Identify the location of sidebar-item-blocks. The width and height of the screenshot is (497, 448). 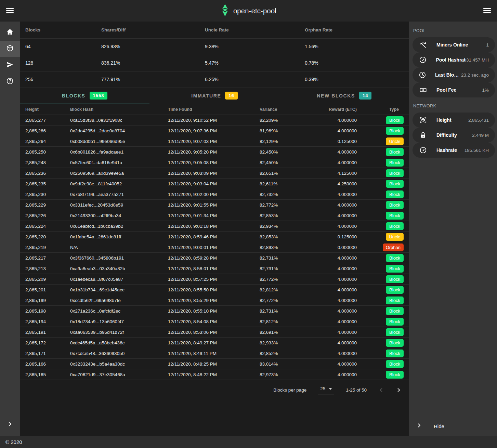
(10, 49).